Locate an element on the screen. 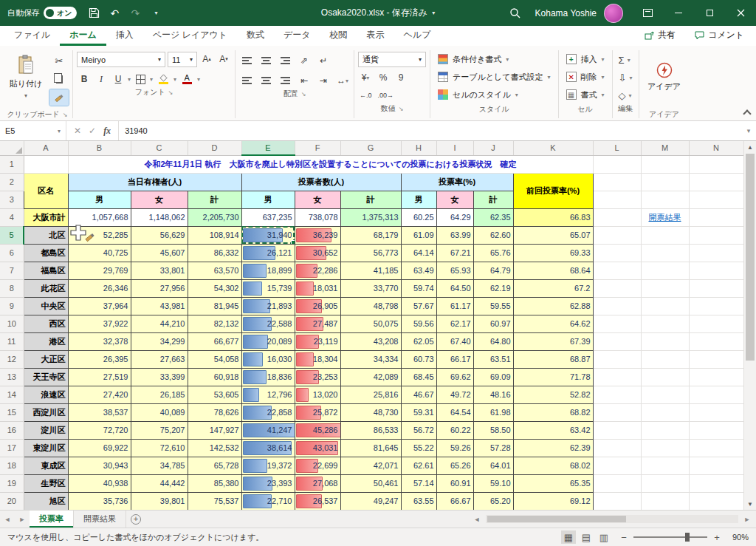 Image resolution: width=756 pixels, height=546 pixels. cell-M4: 開票結果 is located at coordinates (664, 217).